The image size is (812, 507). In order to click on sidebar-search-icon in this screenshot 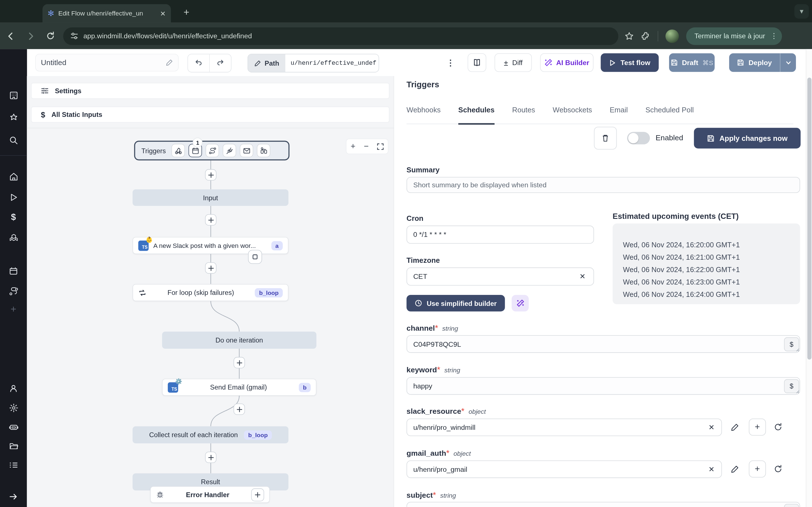, I will do `click(13, 140)`.